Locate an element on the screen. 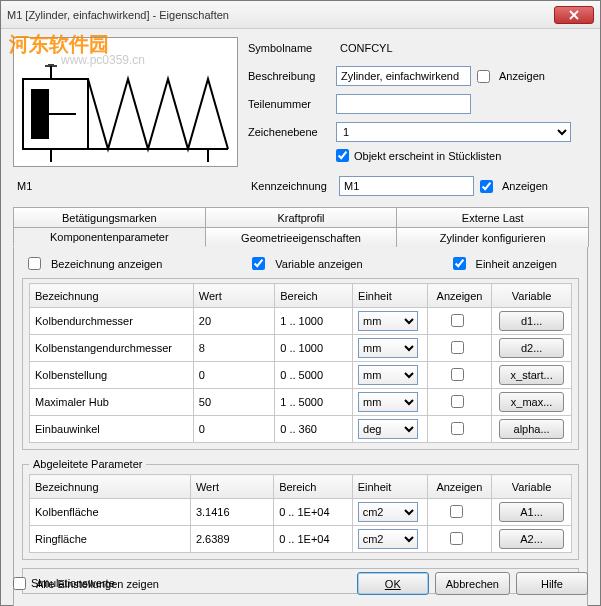 This screenshot has width=601, height=606. cell-bereich: 0 .. 360 is located at coordinates (314, 430).